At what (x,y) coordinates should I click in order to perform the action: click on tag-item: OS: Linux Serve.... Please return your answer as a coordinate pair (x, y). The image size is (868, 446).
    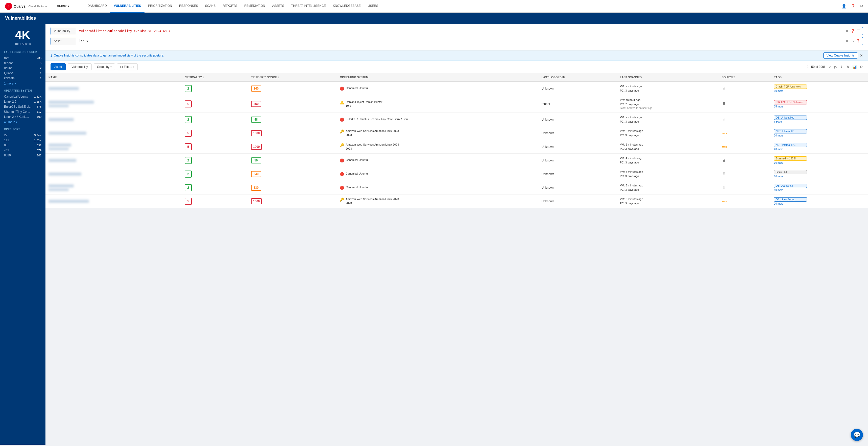
    Looking at the image, I should click on (790, 199).